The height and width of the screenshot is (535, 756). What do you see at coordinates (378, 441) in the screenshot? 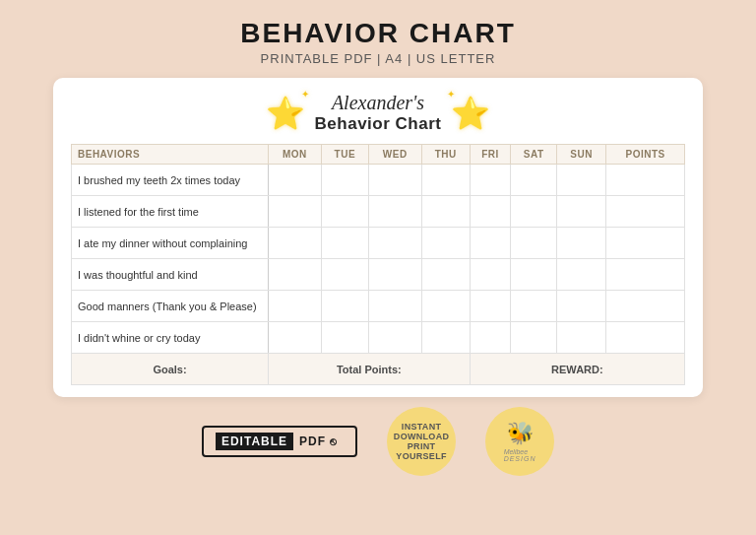
I see `bottom-bar: EDITABLE PDF ⎋ INSTANT DOWNLOAD PRINT YO…` at bounding box center [378, 441].